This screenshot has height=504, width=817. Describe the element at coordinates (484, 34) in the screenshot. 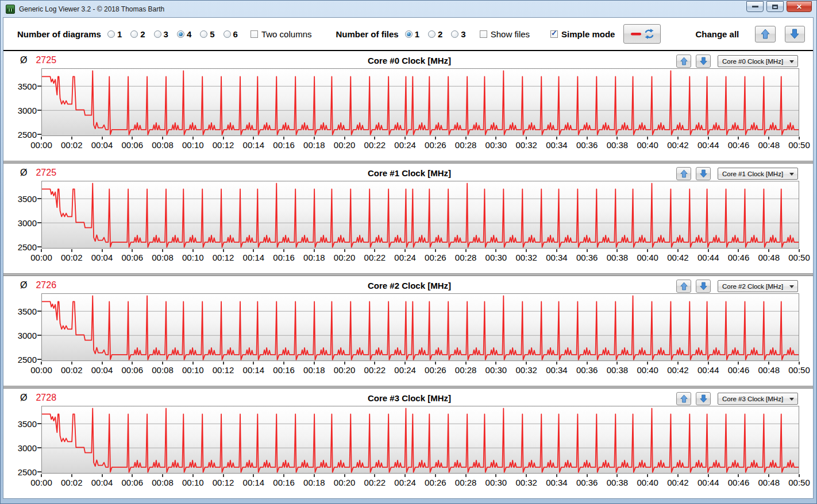

I see `show-files-checkbox-box` at that location.